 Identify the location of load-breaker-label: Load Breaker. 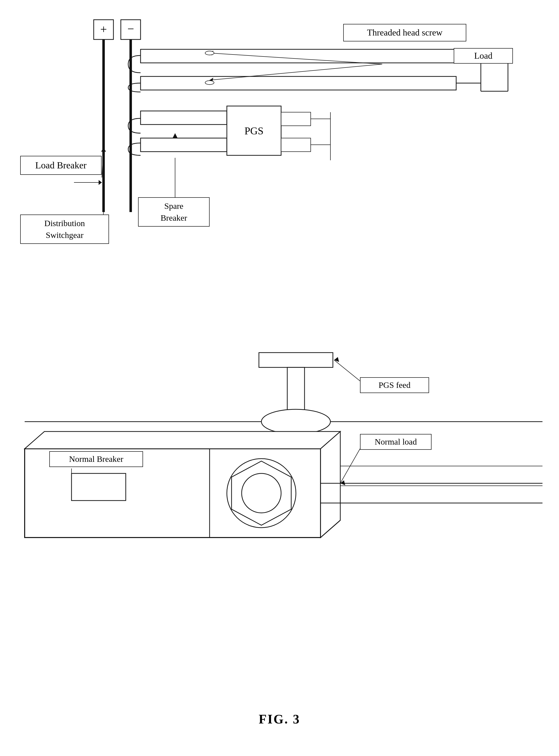
(61, 165).